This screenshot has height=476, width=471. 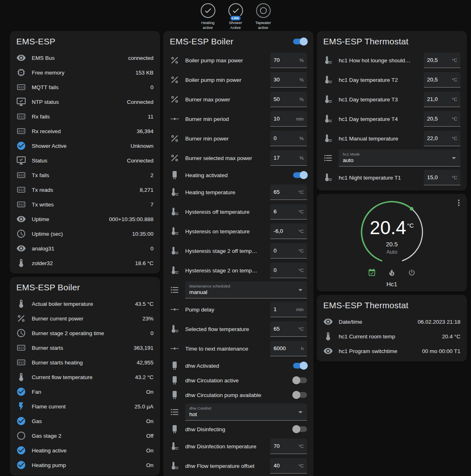 I want to click on entity-value: Connected, so click(x=140, y=102).